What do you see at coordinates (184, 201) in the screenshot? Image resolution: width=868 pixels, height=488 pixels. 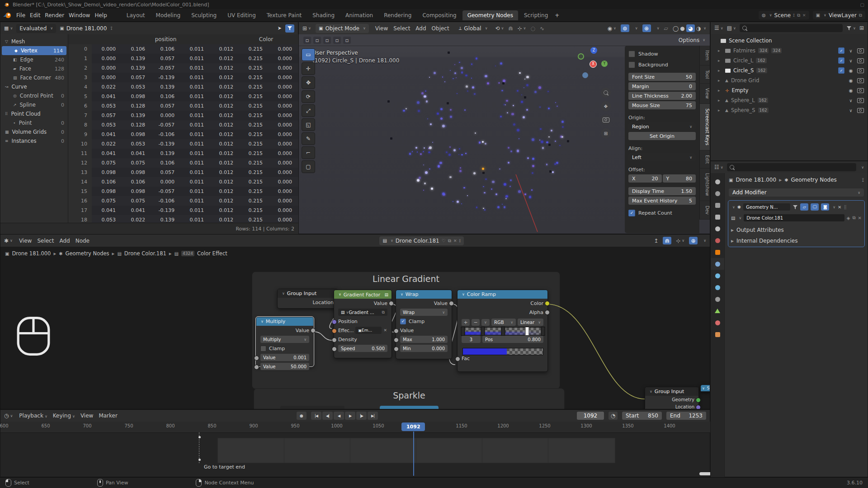 I see `table-row: 160.0750.075-0.1060.0110.0120.2150.000` at bounding box center [184, 201].